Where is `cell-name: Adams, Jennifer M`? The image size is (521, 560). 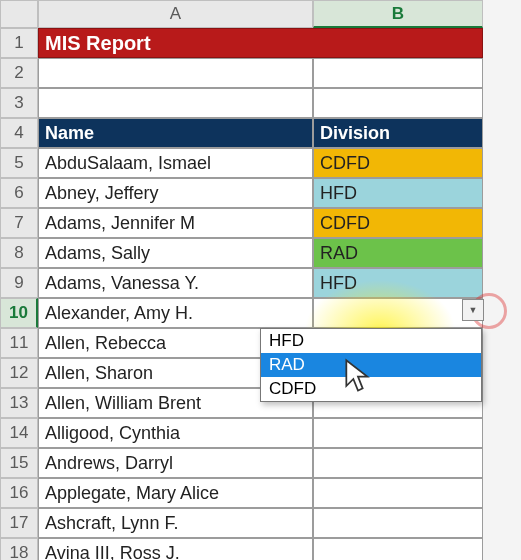 cell-name: Adams, Jennifer M is located at coordinates (176, 223).